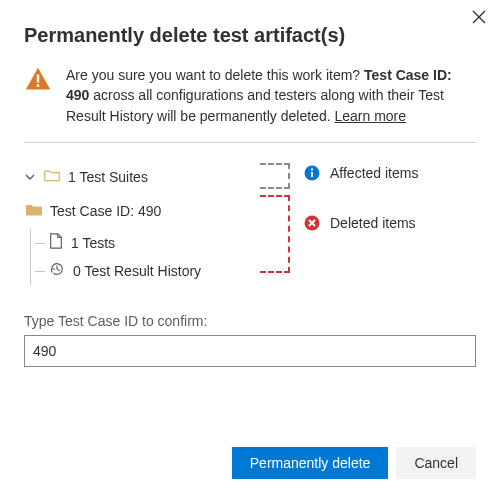 The height and width of the screenshot is (501, 500). I want to click on divider, so click(250, 142).